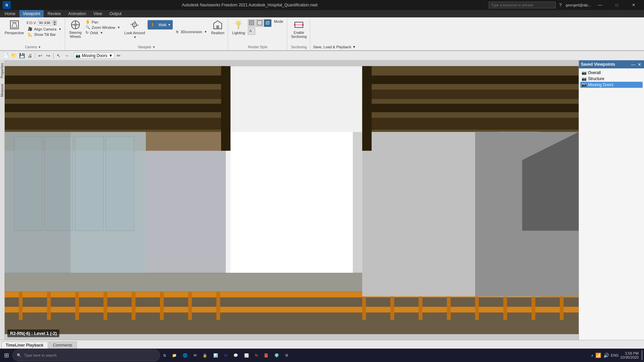  What do you see at coordinates (639, 64) in the screenshot?
I see `panel-close-button: ✕` at bounding box center [639, 64].